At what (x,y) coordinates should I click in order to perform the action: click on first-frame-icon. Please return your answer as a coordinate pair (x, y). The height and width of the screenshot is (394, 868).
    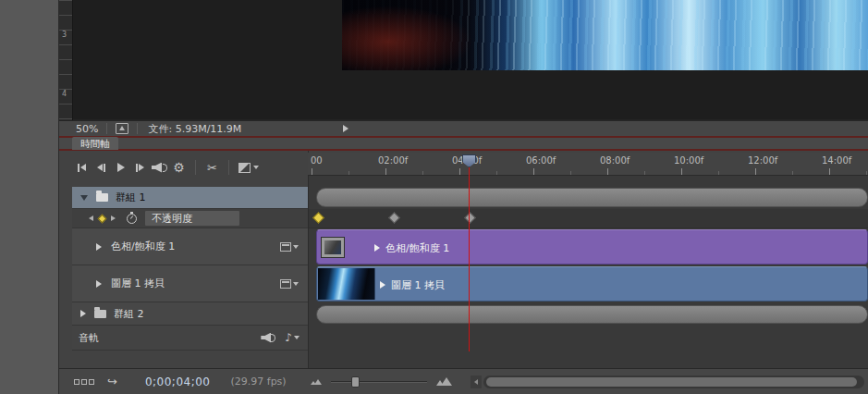
    Looking at the image, I should click on (79, 168).